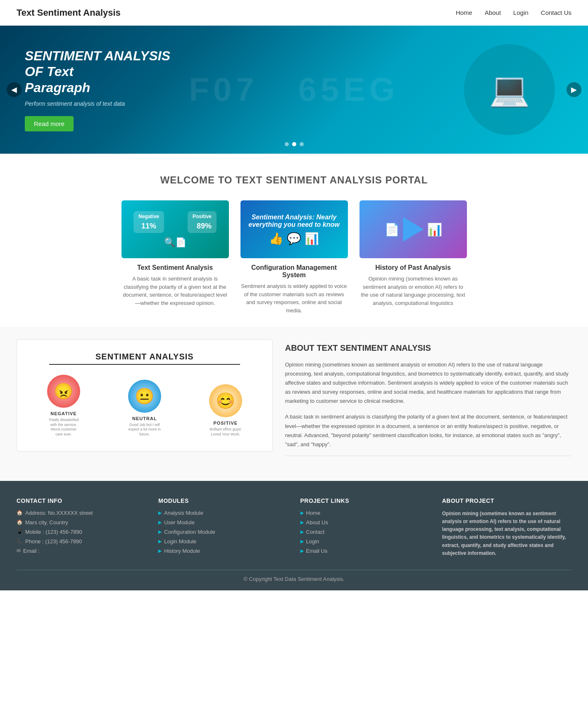 The image size is (588, 723). Describe the element at coordinates (294, 257) in the screenshot. I see `cards-row: Negative 11% Positive 89% 🔍📄 Text Sentim…` at that location.